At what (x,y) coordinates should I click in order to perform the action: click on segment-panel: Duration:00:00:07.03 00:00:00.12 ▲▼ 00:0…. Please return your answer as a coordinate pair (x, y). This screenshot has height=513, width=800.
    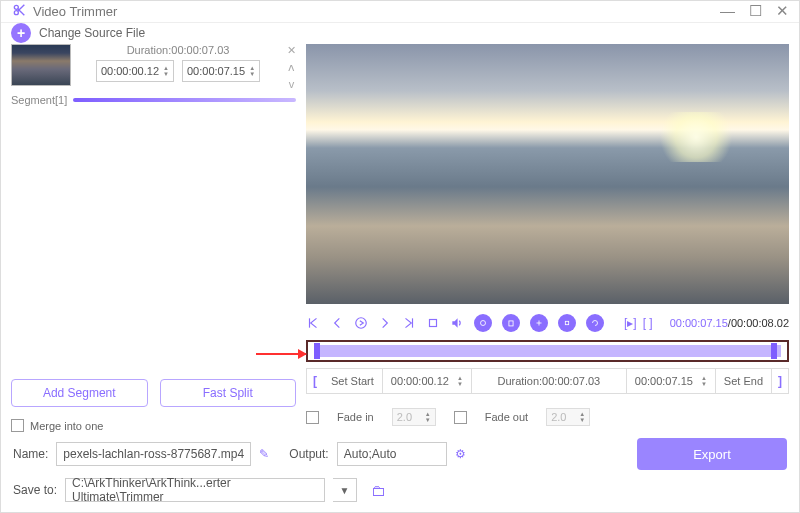
    Looking at the image, I should click on (154, 67).